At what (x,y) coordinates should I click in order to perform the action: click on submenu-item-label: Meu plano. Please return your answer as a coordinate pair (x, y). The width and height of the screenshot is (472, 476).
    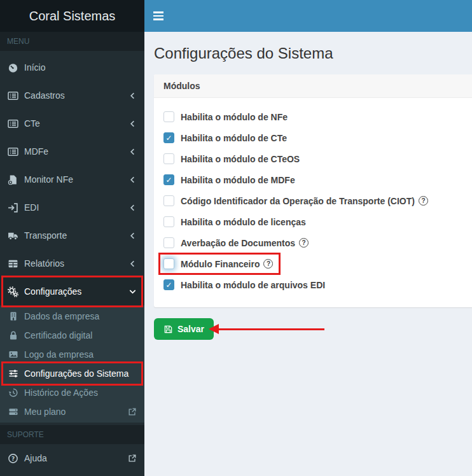
    Looking at the image, I should click on (45, 412).